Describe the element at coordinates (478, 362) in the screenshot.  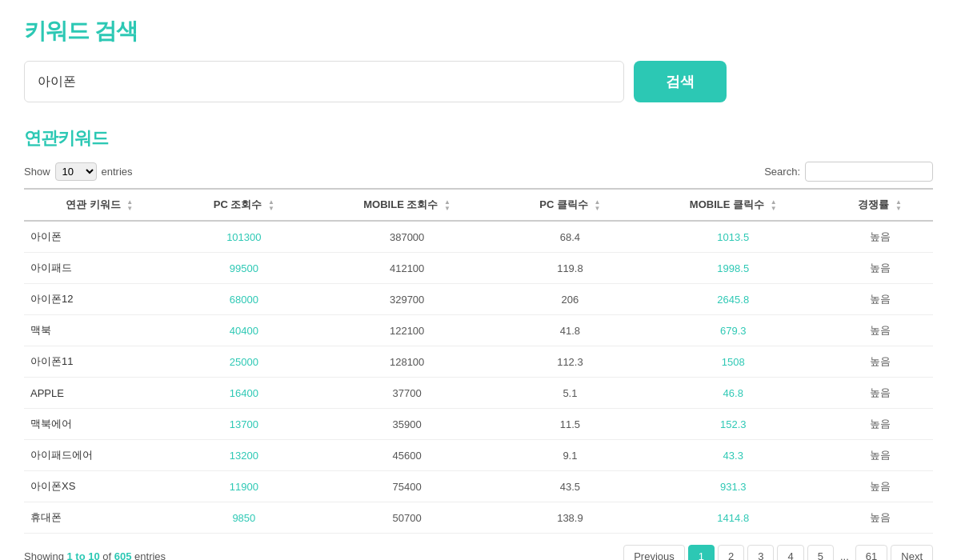
I see `table-row: 아이폰1125000128100112.31508높음` at that location.